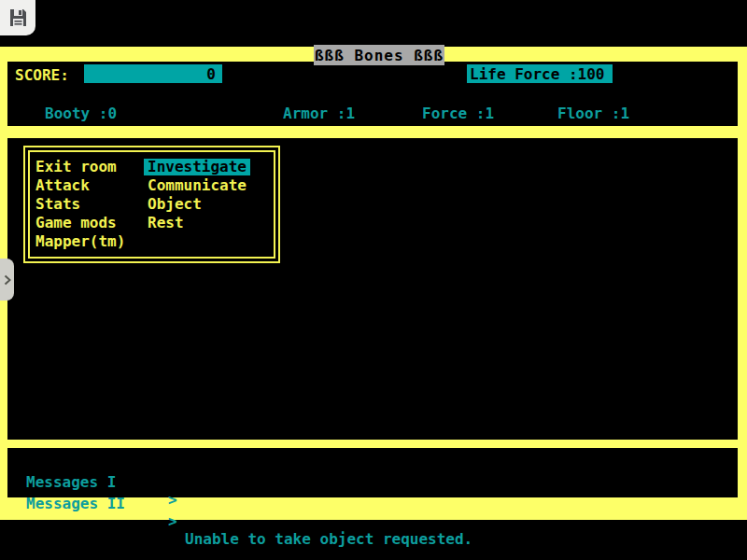  I want to click on chevron-right-icon, so click(7, 280).